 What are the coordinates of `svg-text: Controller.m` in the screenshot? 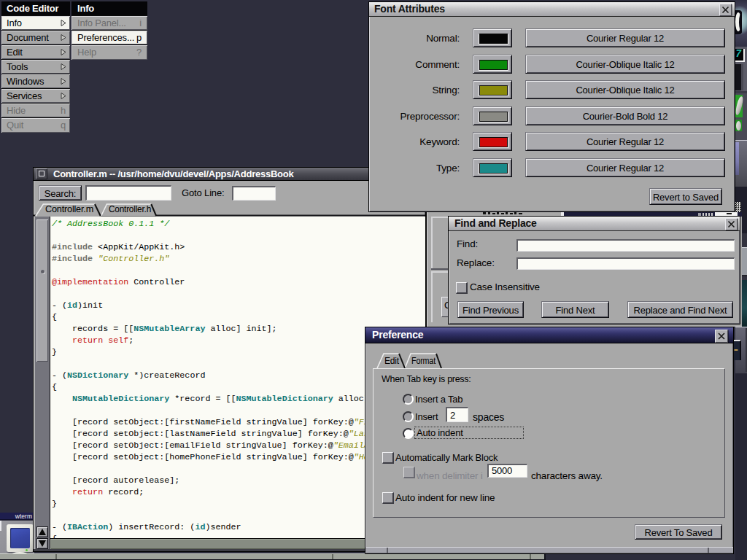 It's located at (69, 209).